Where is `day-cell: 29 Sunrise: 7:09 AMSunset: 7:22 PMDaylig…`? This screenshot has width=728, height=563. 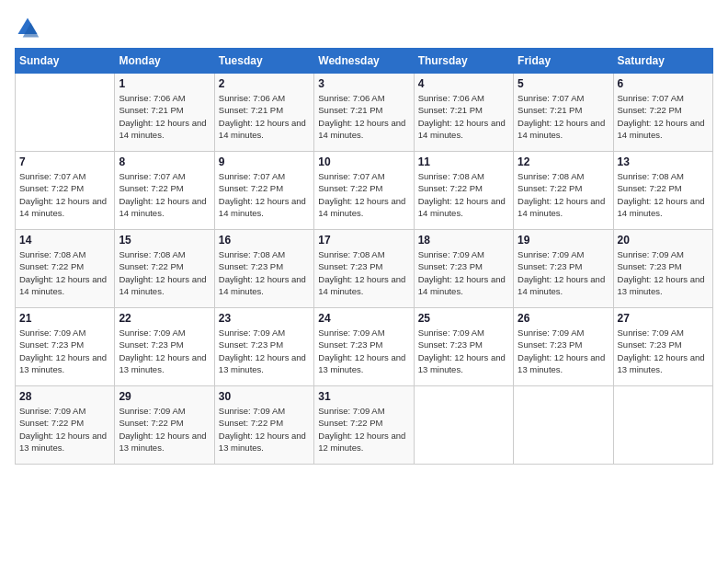 day-cell: 29 Sunrise: 7:09 AMSunset: 7:22 PMDaylig… is located at coordinates (165, 425).